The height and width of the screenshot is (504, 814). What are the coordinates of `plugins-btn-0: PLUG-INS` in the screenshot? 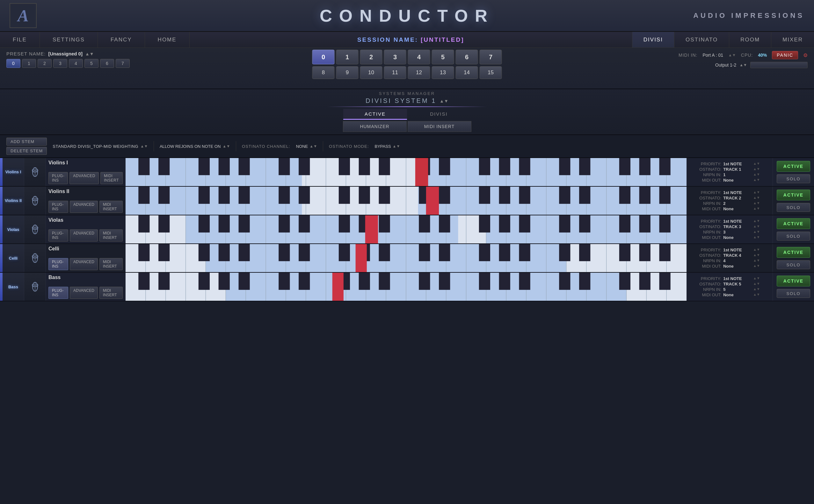 It's located at (58, 178).